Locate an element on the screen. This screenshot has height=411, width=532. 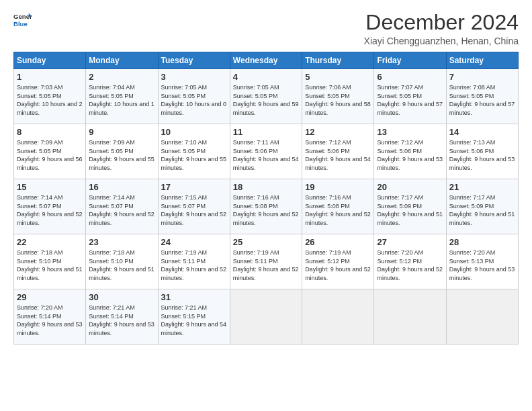
calendar-cell: 2Sunrise: 7:04 AMSunset: 5:05 PMDaylight… is located at coordinates (122, 97).